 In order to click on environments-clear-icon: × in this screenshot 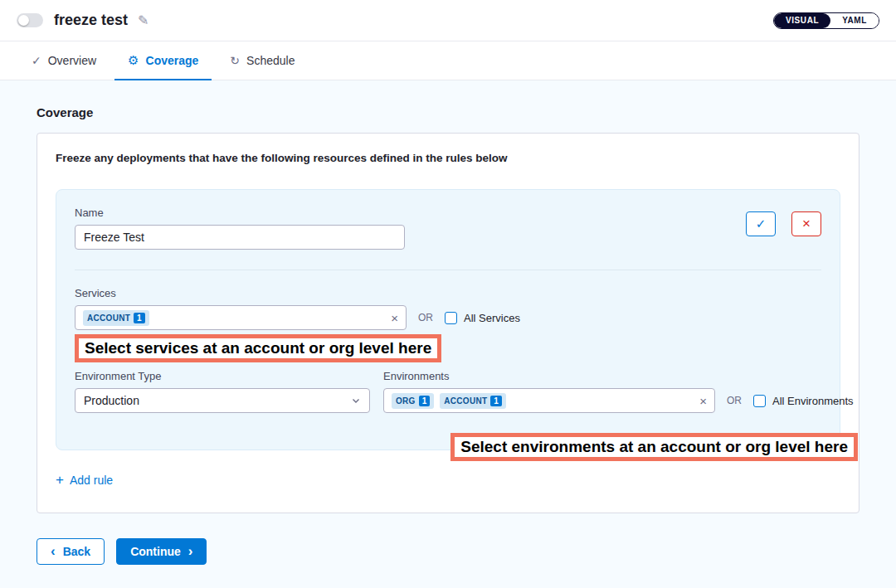, I will do `click(704, 401)`.